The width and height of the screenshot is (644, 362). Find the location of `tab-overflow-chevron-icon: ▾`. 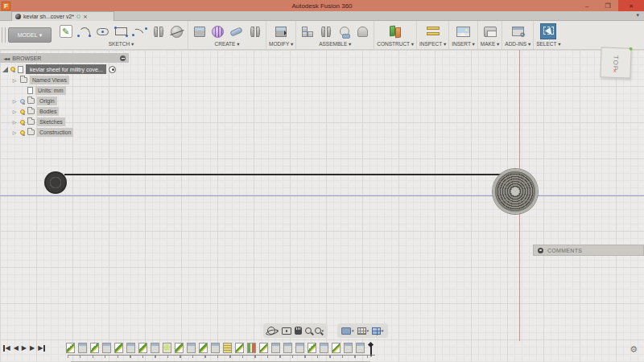

tab-overflow-chevron-icon: ▾ is located at coordinates (638, 15).